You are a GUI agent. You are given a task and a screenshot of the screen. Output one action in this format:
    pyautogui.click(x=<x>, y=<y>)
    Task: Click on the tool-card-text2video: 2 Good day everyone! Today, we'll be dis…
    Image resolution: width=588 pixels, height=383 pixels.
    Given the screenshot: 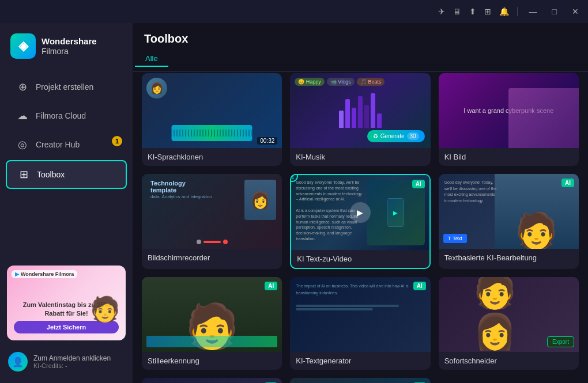 What is the action you would take?
    pyautogui.click(x=360, y=221)
    